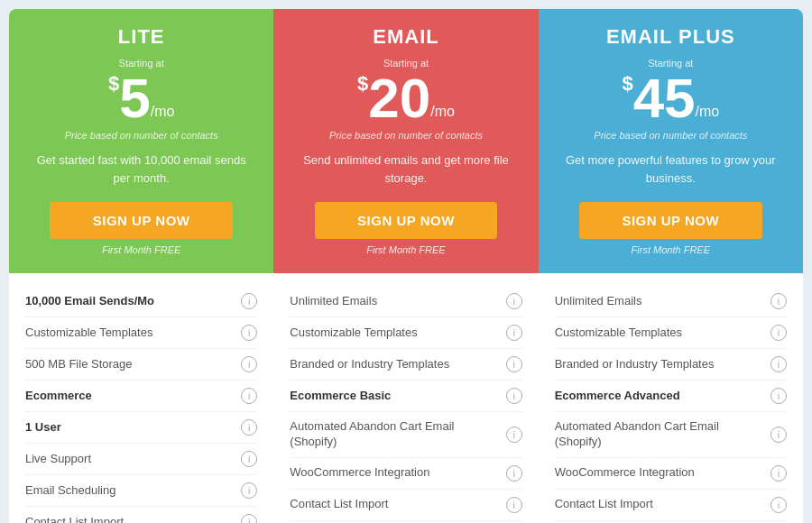  Describe the element at coordinates (393, 301) in the screenshot. I see `feature-name: Unlimited Emails` at that location.